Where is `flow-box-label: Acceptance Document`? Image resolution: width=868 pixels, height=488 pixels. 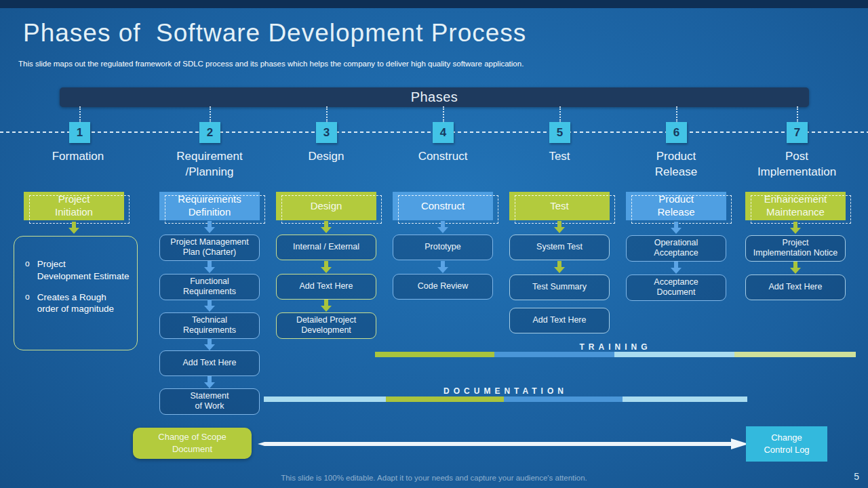 flow-box-label: Acceptance Document is located at coordinates (675, 287).